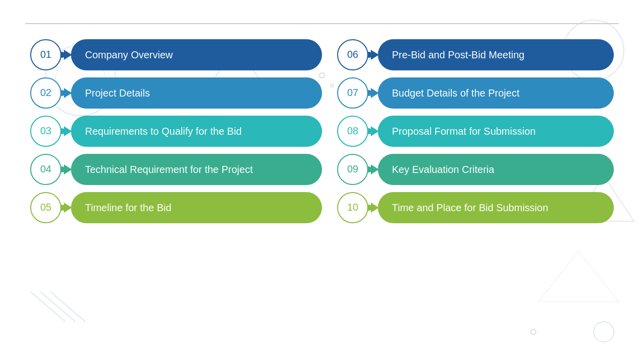 Image resolution: width=644 pixels, height=362 pixels. Describe the element at coordinates (46, 169) in the screenshot. I see `item-number-circle: 04` at that location.